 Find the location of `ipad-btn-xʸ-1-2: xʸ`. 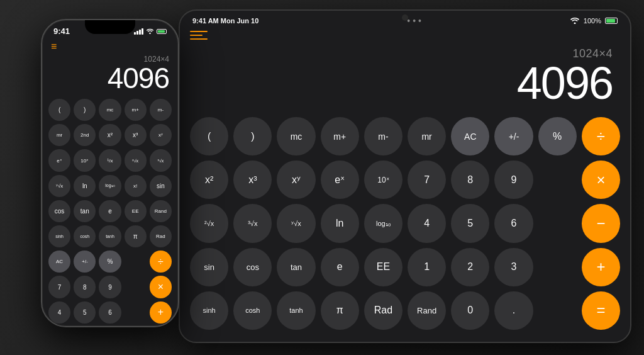

ipad-btn-xʸ-1-2: xʸ is located at coordinates (296, 180).